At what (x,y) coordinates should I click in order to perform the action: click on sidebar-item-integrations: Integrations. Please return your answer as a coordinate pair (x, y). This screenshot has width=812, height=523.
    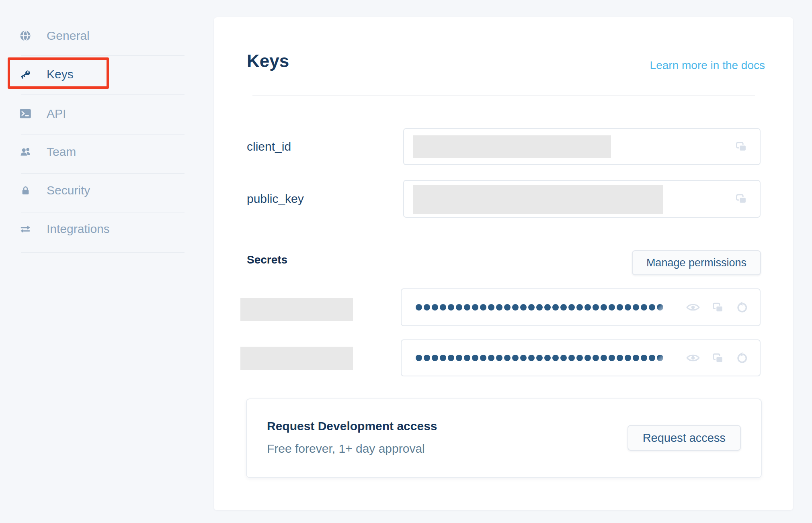
    Looking at the image, I should click on (64, 229).